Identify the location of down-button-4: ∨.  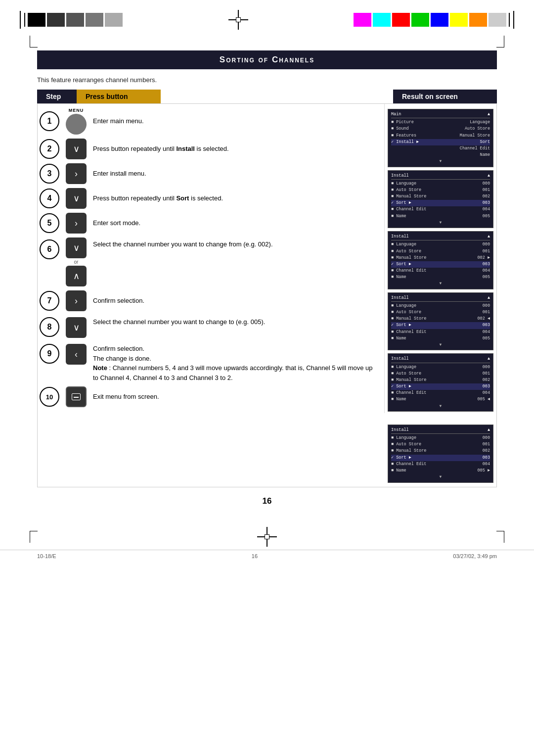
(76, 198).